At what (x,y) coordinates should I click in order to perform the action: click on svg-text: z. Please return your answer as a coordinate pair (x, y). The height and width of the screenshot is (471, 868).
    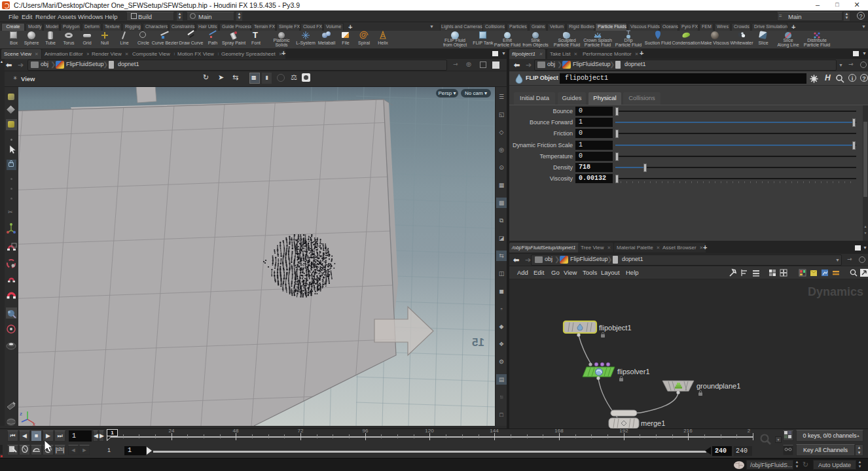
    Looking at the image, I should click on (21, 413).